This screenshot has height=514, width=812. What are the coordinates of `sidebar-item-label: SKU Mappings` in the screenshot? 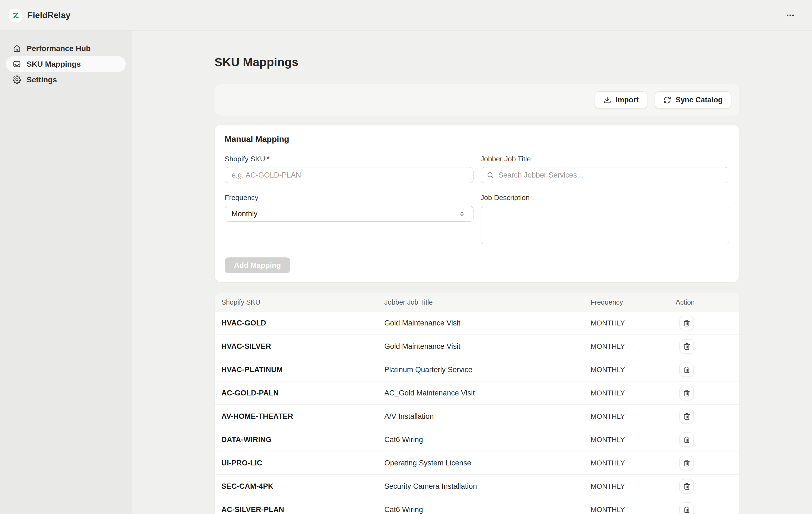 It's located at (54, 64).